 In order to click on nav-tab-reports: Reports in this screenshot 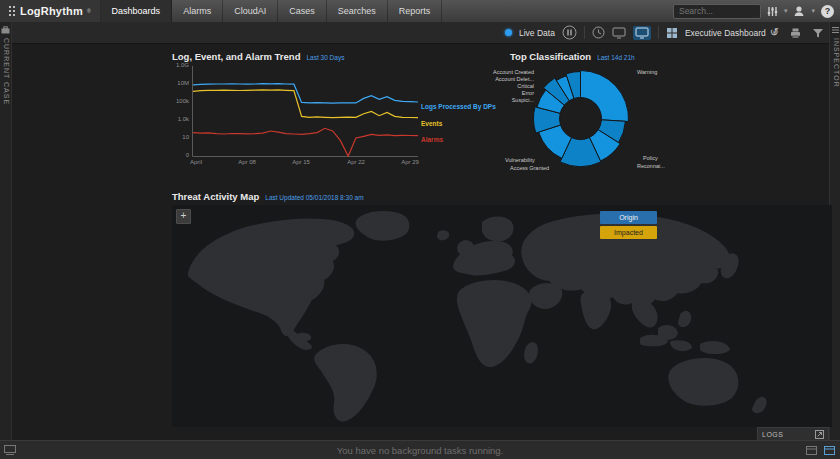, I will do `click(416, 11)`.